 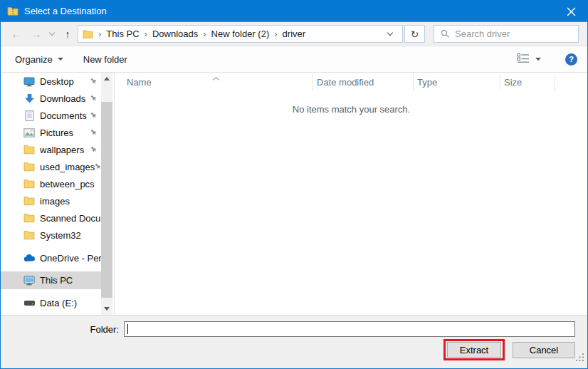 What do you see at coordinates (51, 184) in the screenshot?
I see `sidebar-item-between-pcs: between_pcs` at bounding box center [51, 184].